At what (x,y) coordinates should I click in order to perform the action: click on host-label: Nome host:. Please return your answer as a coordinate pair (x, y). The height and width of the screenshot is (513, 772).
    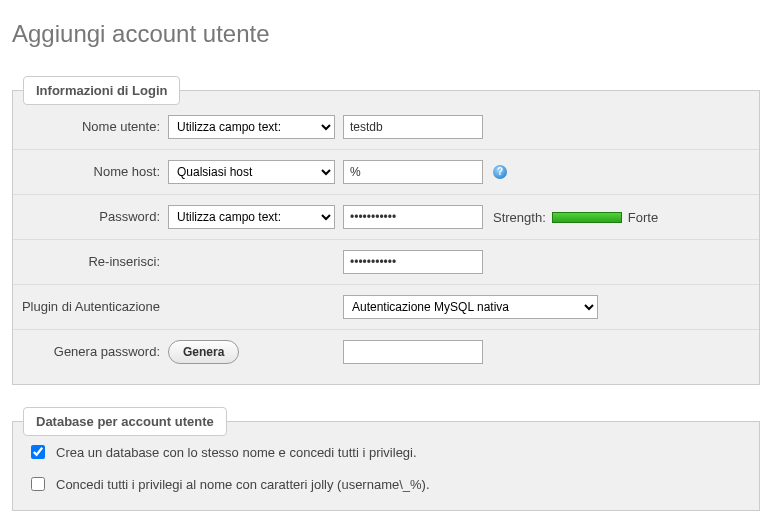
    Looking at the image, I should click on (90, 172).